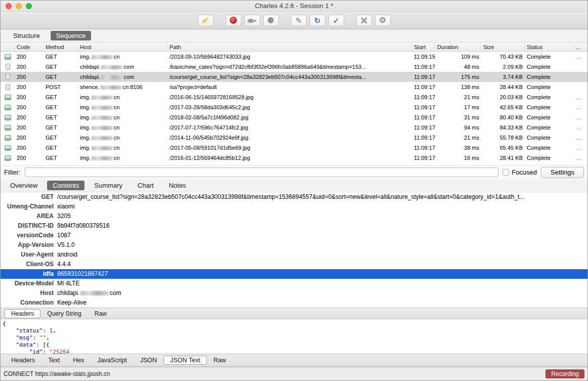 The width and height of the screenshot is (588, 381). I want to click on header-row: App-Version V5.1.0, so click(294, 245).